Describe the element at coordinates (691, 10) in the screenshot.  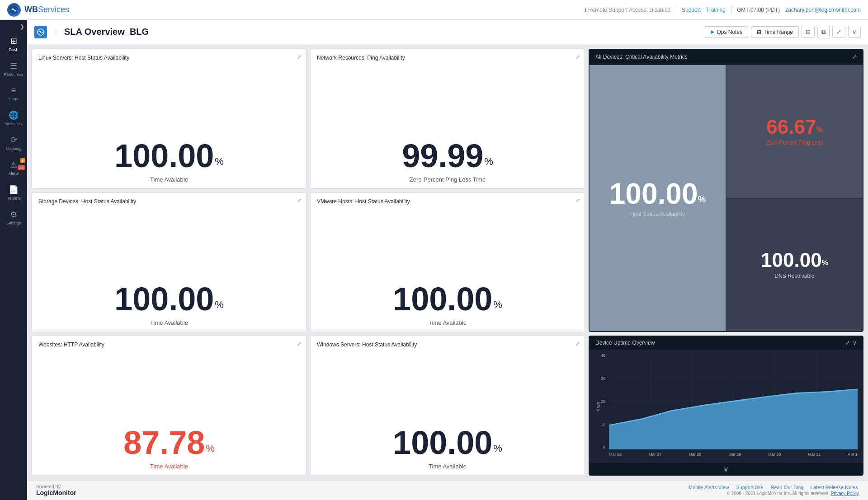
I see `support-link: Support` at that location.